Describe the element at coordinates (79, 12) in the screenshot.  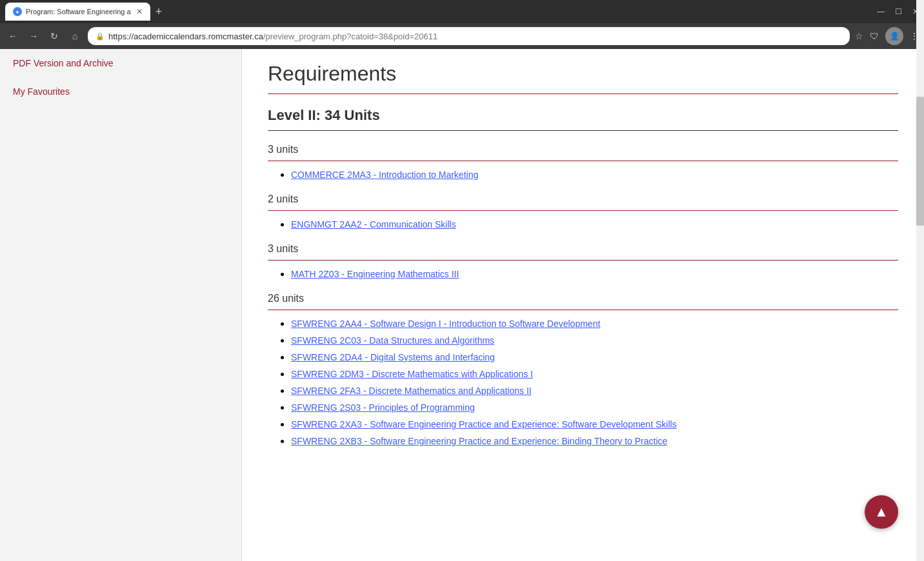
I see `tab-title: Program: Software Engineering a` at that location.